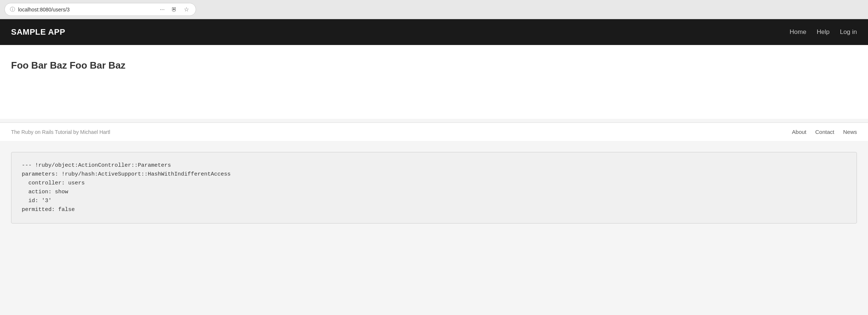  I want to click on footer-links: About Contact News, so click(825, 132).